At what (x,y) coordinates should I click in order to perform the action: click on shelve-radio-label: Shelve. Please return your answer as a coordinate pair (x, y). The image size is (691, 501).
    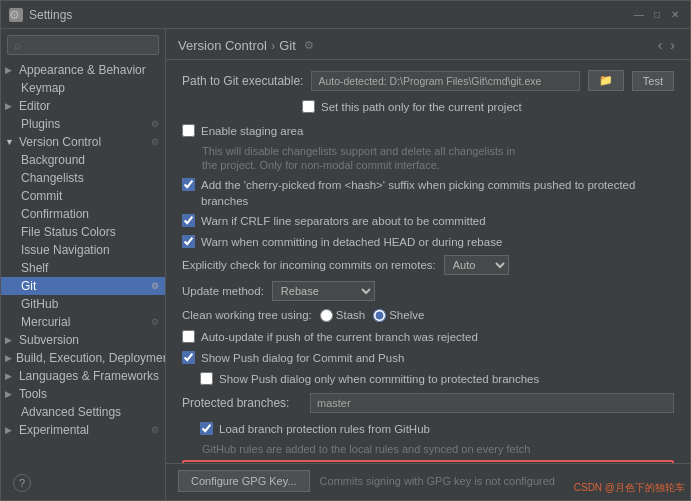
    Looking at the image, I should click on (398, 316).